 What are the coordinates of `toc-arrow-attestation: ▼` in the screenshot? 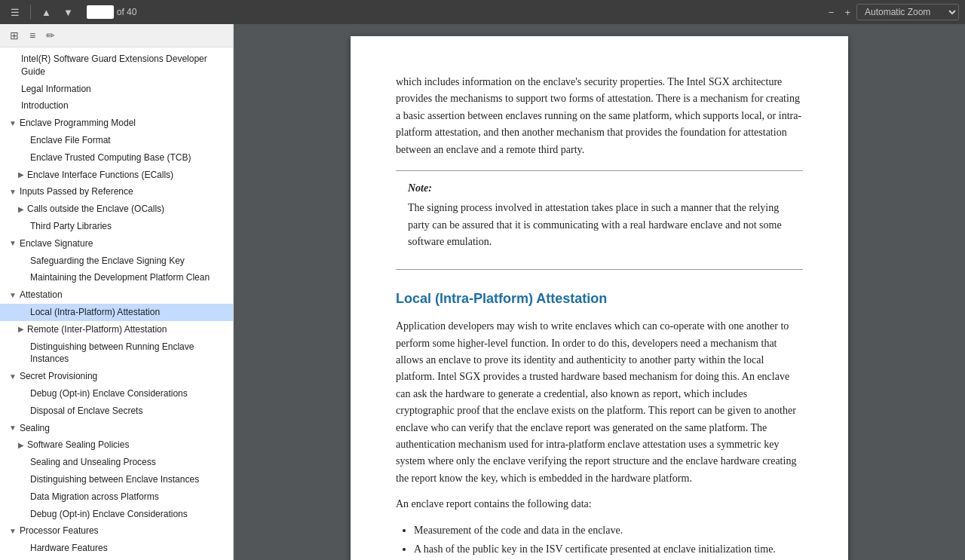 It's located at (13, 295).